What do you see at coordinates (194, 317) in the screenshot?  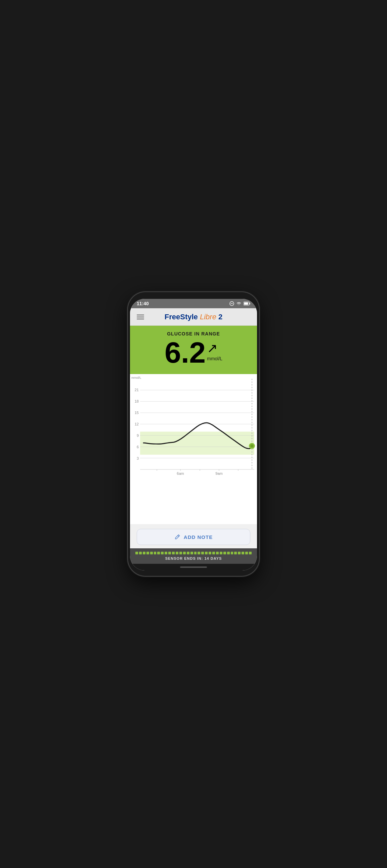 I see `app-logo: FreeStyle Libre 2` at bounding box center [194, 317].